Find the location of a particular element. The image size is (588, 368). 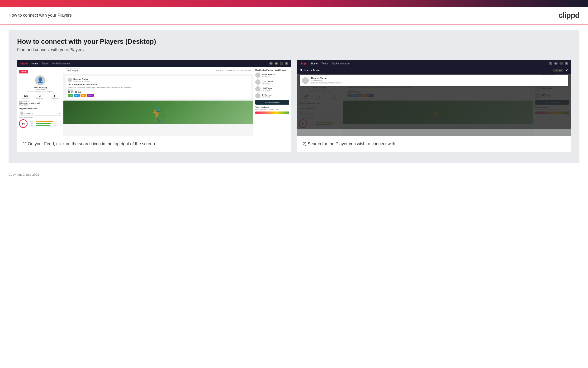

search-result-handicap: 1-5 Handicap is located at coordinates (327, 81).